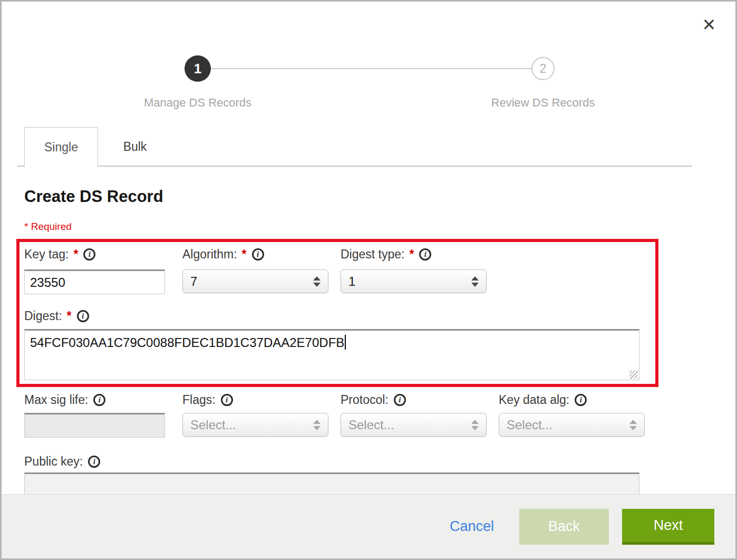  I want to click on stepper-connector-line, so click(371, 69).